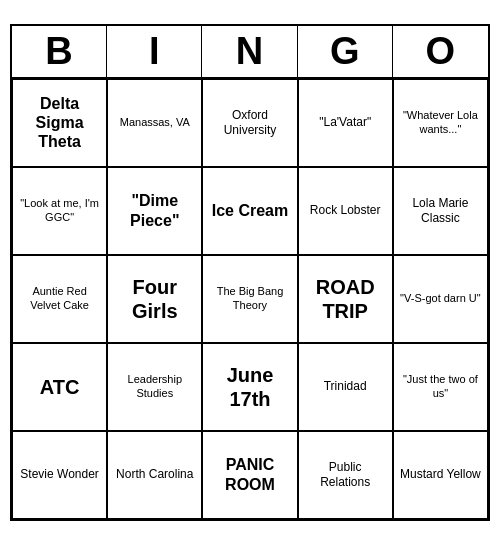 The width and height of the screenshot is (500, 544). What do you see at coordinates (250, 475) in the screenshot?
I see `bingo-cell: PANIC ROOM` at bounding box center [250, 475].